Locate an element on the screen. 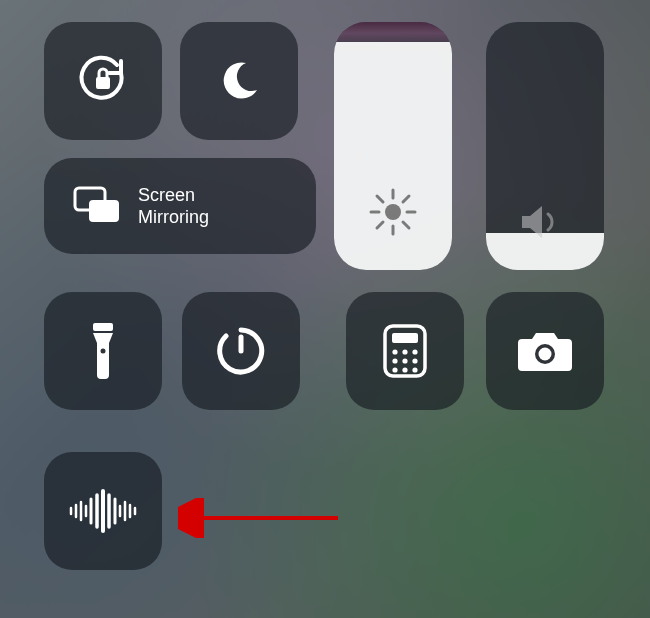  calculator-icon is located at coordinates (405, 351).